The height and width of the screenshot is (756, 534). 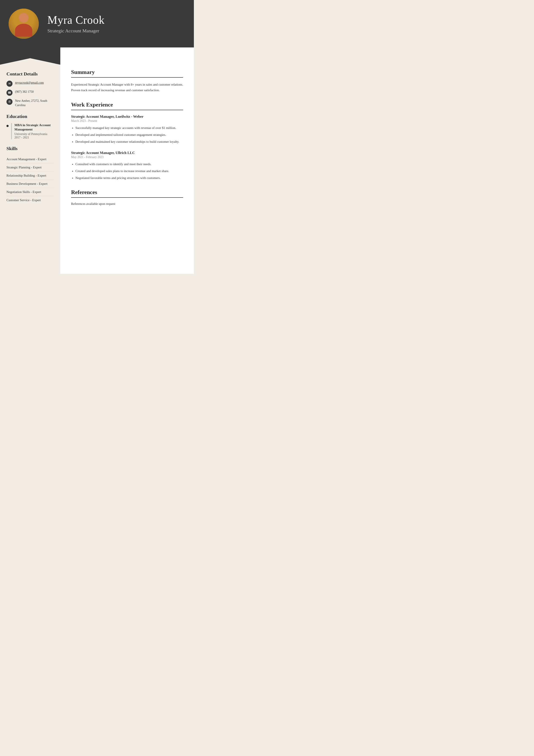 I want to click on content-area: Summary Experienced Strategic Account Ma…, so click(x=127, y=166).